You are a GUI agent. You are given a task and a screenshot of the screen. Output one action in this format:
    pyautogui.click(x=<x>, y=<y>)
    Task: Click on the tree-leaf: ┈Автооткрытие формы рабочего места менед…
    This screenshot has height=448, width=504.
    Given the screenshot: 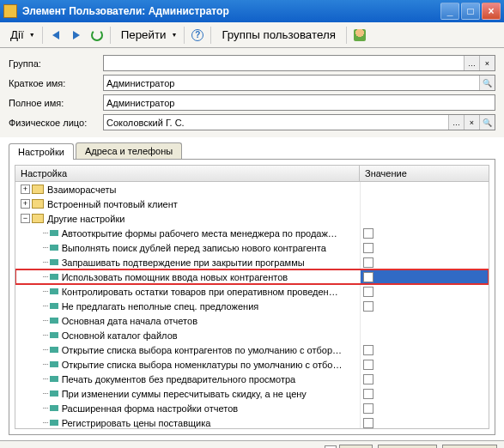 What is the action you would take?
    pyautogui.click(x=252, y=233)
    